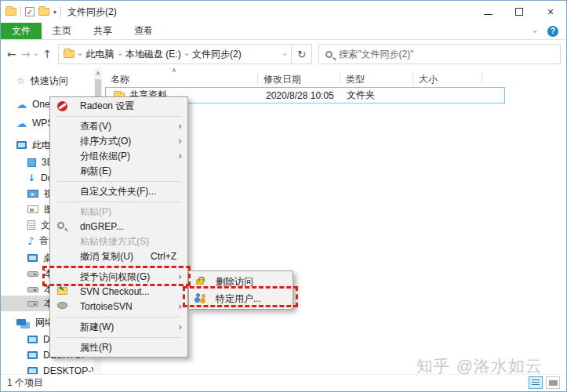 The height and width of the screenshot is (392, 567). Describe the element at coordinates (119, 257) in the screenshot. I see `menu-item-undo-copy: 撤消 复制(U)Ctrl+Z` at that location.